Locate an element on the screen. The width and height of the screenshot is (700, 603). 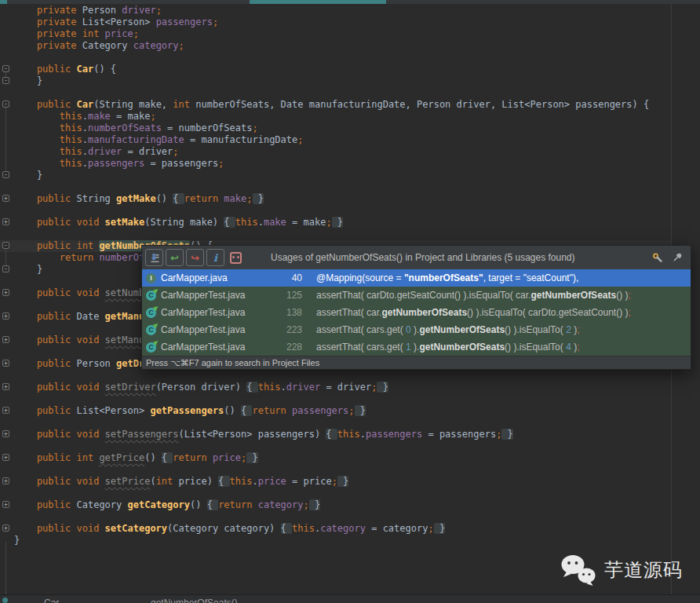
show-in-find-window-button is located at coordinates (154, 258).